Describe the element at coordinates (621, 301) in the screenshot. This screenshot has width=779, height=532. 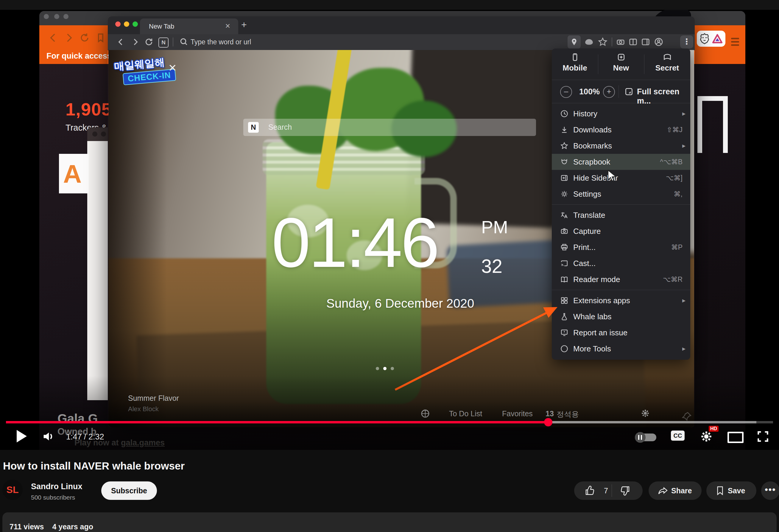
I see `menu-item-extensions-apps: Extensions apps ▸` at that location.